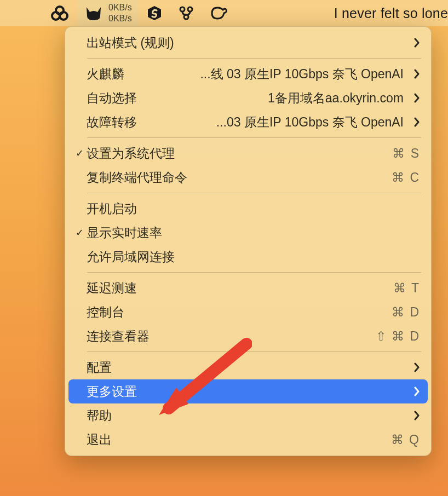 Image resolution: width=448 pixels, height=496 pixels. What do you see at coordinates (60, 13) in the screenshot?
I see `menubar-three-rings-icon` at bounding box center [60, 13].